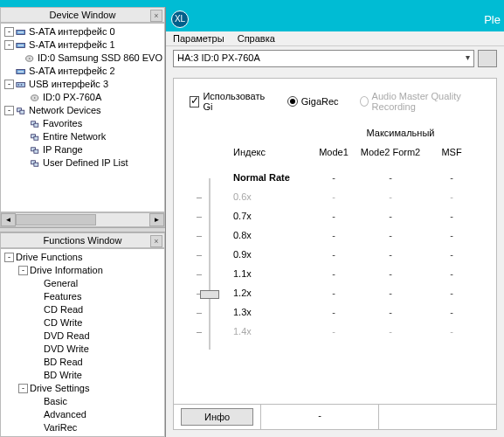 The width and height of the screenshot is (504, 437). Describe the element at coordinates (82, 84) in the screenshot. I see `tree-item: -USB интерфейс 3` at that location.